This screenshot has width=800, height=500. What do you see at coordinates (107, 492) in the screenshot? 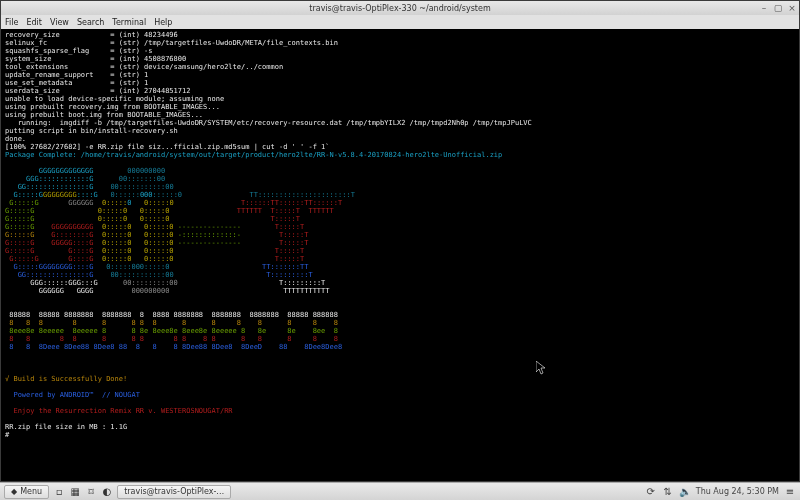
I see `firefox-icon: ◐` at bounding box center [107, 492].